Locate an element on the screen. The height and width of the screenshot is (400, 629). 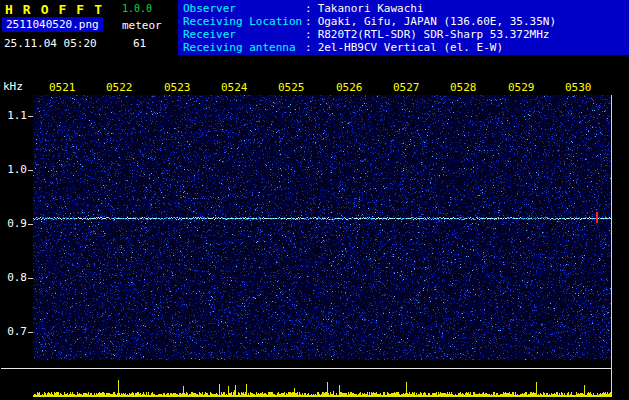
y-tick-label: 1.1 is located at coordinates (14, 116).